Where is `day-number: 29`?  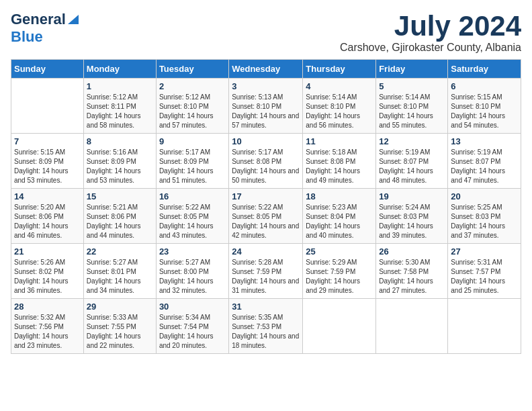
day-number: 29 is located at coordinates (120, 306).